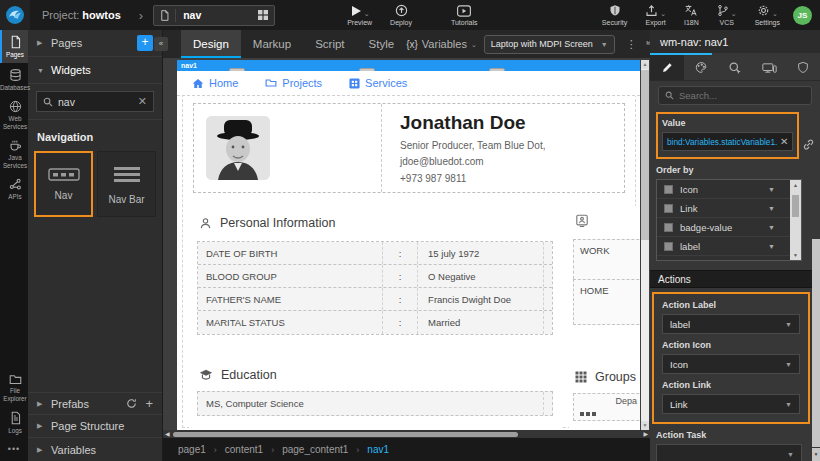 This screenshot has height=461, width=820. I want to click on clear-binding-icon: ✕, so click(784, 142).